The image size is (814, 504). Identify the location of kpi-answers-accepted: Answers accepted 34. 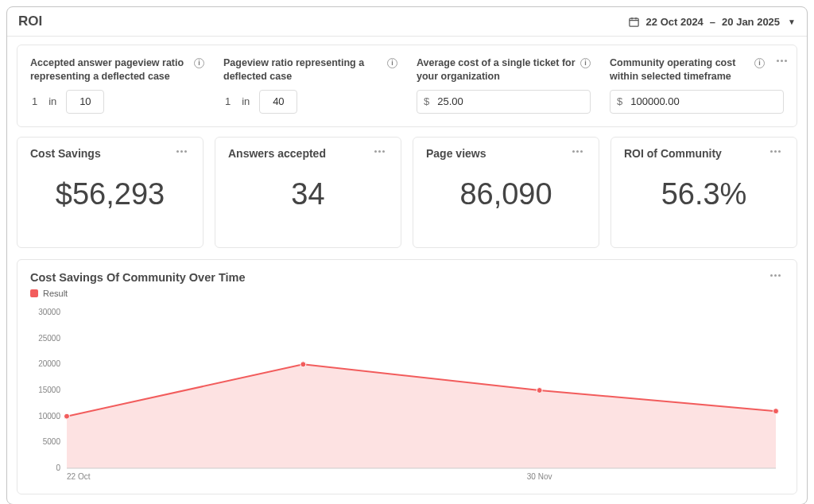
(308, 192).